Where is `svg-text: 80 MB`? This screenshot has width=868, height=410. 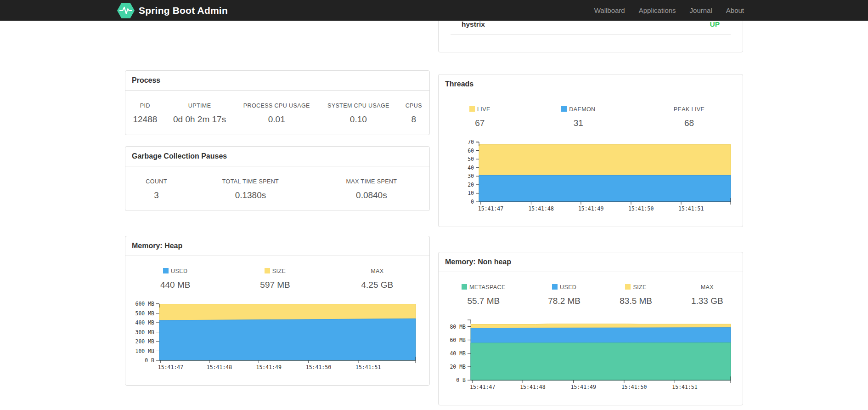
svg-text: 80 MB is located at coordinates (457, 327).